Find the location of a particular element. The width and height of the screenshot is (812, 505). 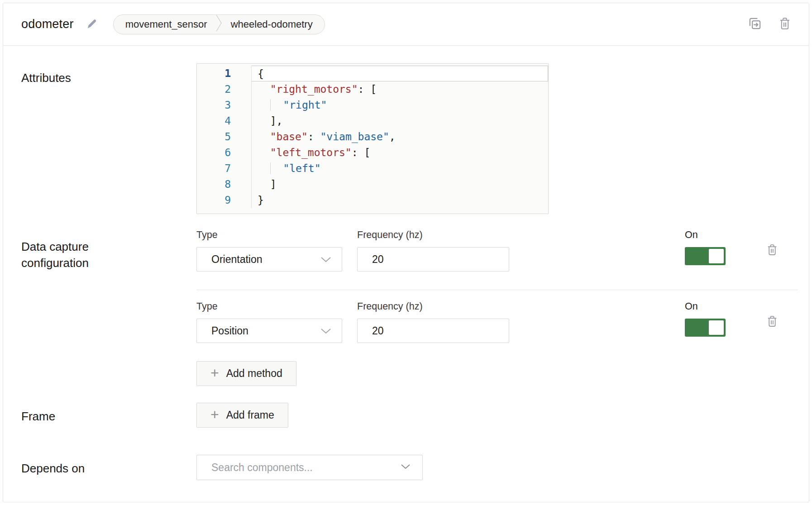

depends-on-dropdown is located at coordinates (310, 467).